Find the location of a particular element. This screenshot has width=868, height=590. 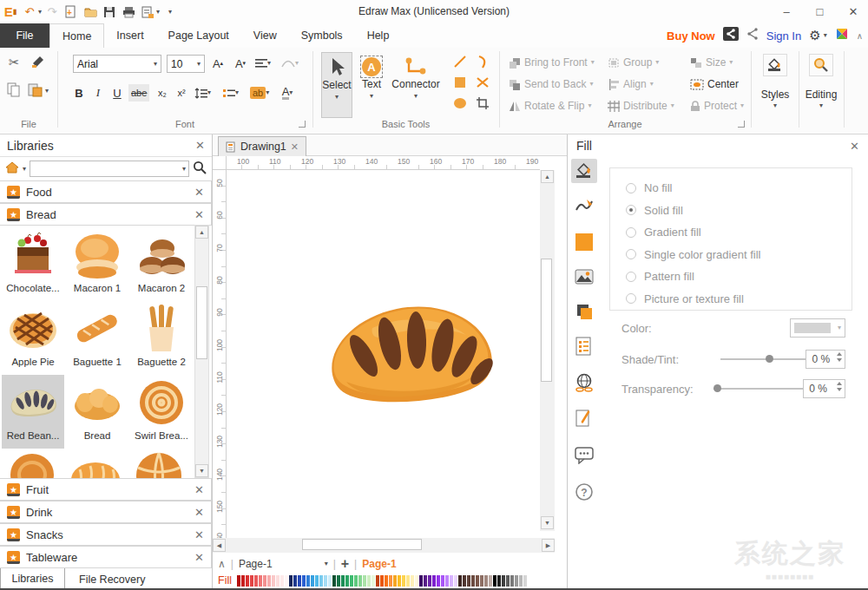

section-food-close-icon: ✕ is located at coordinates (200, 193).